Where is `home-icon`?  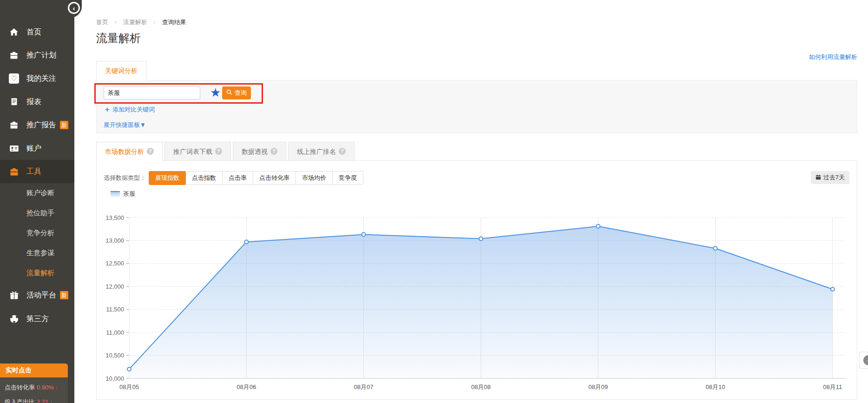 home-icon is located at coordinates (14, 32).